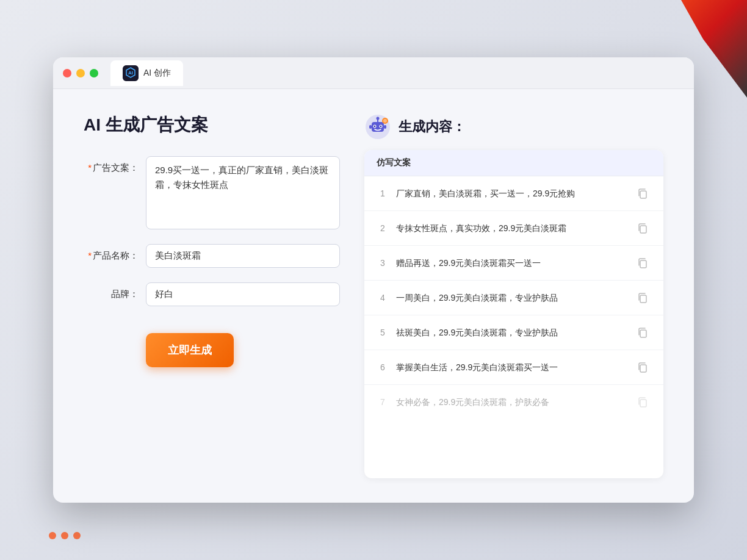  Describe the element at coordinates (383, 263) in the screenshot. I see `result-number: 3` at that location.